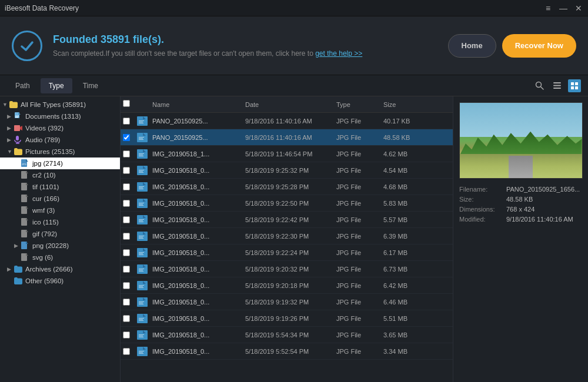  What do you see at coordinates (27, 46) in the screenshot?
I see `header-icon` at bounding box center [27, 46].